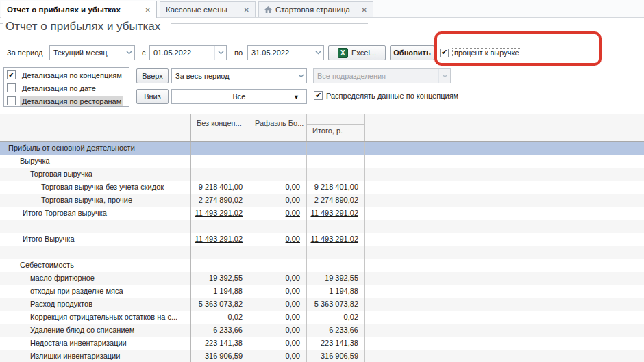 The image size is (644, 362). I want to click on period-scope-combobox: За весь период, so click(239, 76).